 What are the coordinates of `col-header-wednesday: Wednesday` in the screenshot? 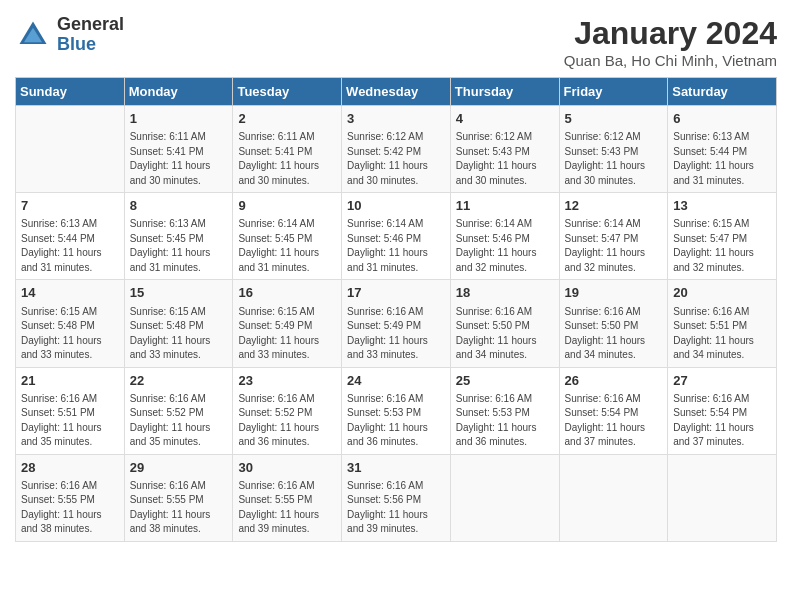 It's located at (396, 92).